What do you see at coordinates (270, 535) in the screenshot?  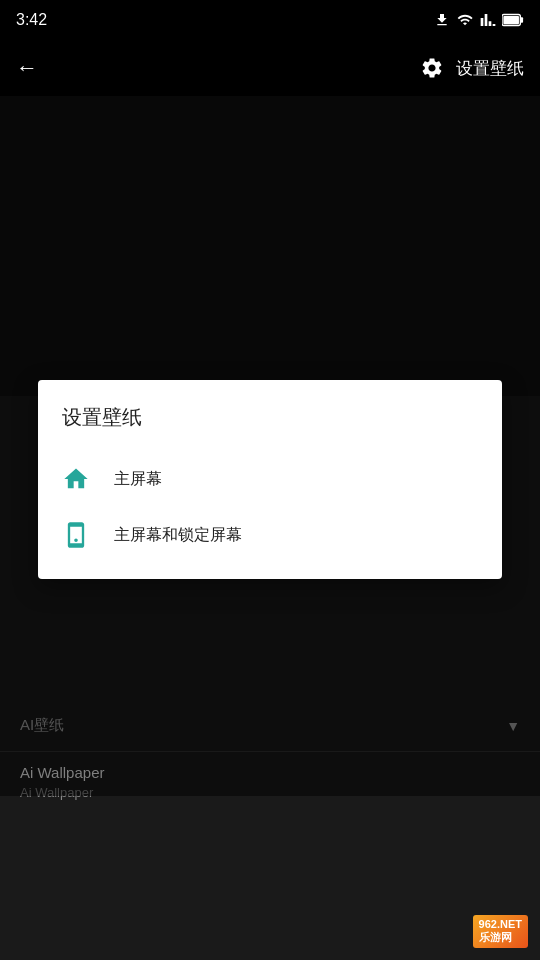 I see `home-lock-option: 主屏幕和锁定屏幕` at bounding box center [270, 535].